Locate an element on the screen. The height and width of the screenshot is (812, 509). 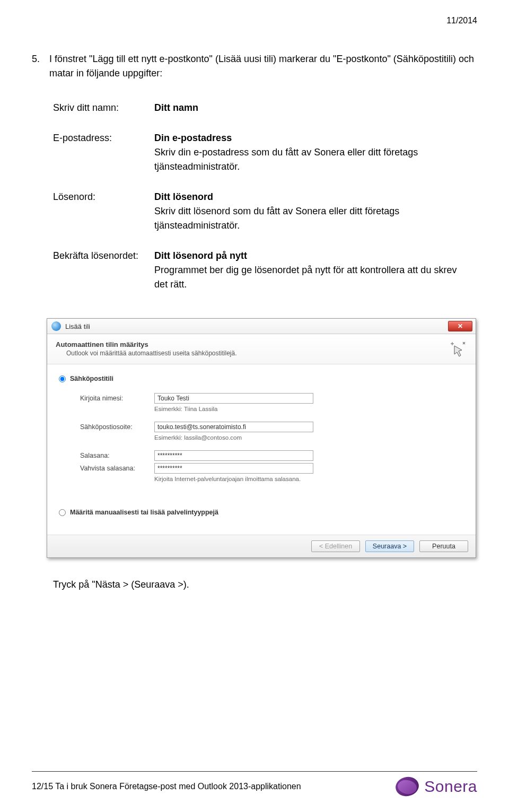
dialog-header-subtitle: Outlook voi määrittää automaattisesti us… is located at coordinates (152, 353).